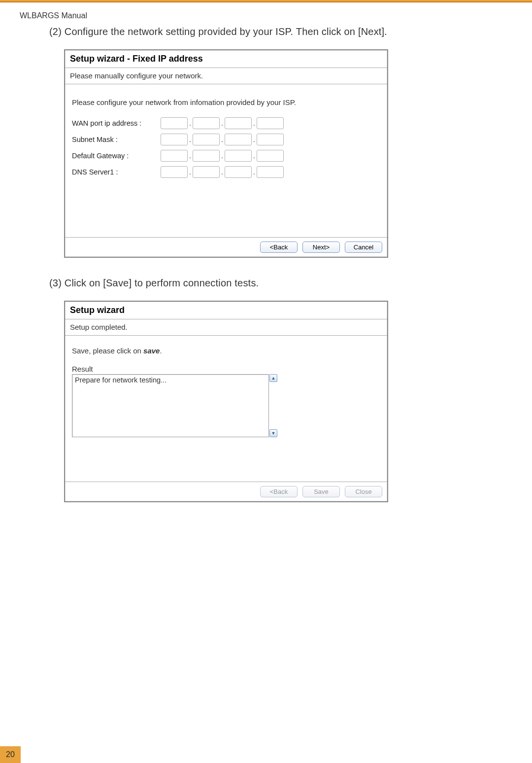 The height and width of the screenshot is (763, 532). Describe the element at coordinates (121, 380) in the screenshot. I see `result-text: Prepare for network testing...` at that location.